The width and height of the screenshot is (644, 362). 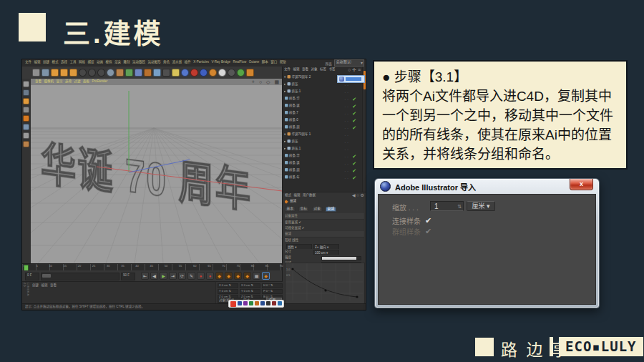 What do you see at coordinates (120, 73) in the screenshot?
I see `render-view-icon` at bounding box center [120, 73].